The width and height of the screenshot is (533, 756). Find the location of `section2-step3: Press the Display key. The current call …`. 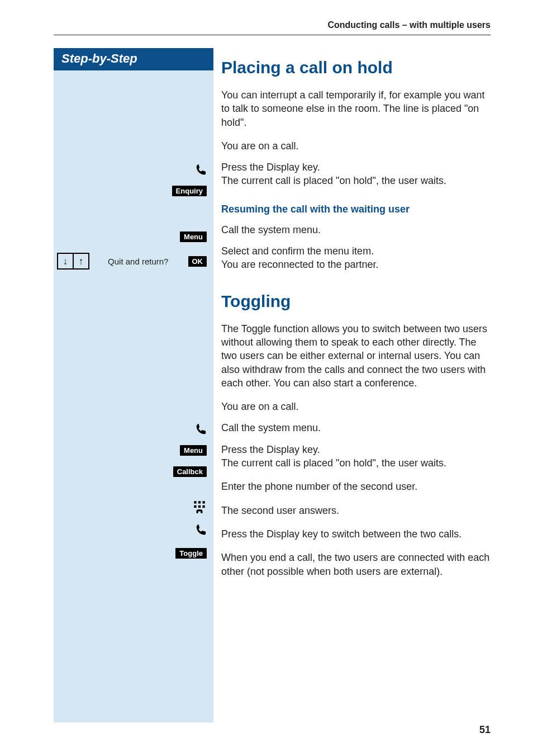

section2-step3: Press the Display key. The current call … is located at coordinates (356, 456).